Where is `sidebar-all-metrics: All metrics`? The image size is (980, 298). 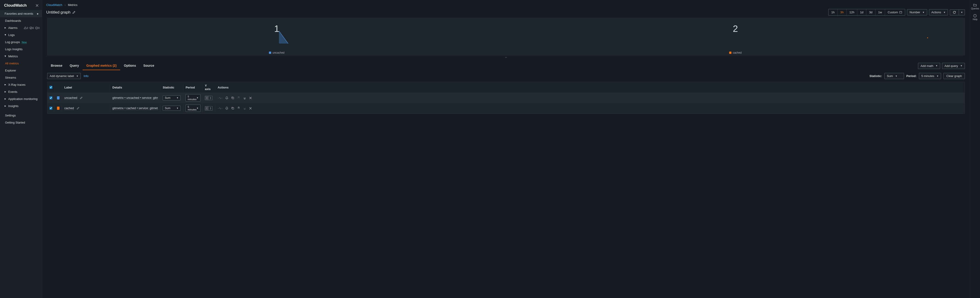
sidebar-all-metrics: All metrics is located at coordinates (21, 63).